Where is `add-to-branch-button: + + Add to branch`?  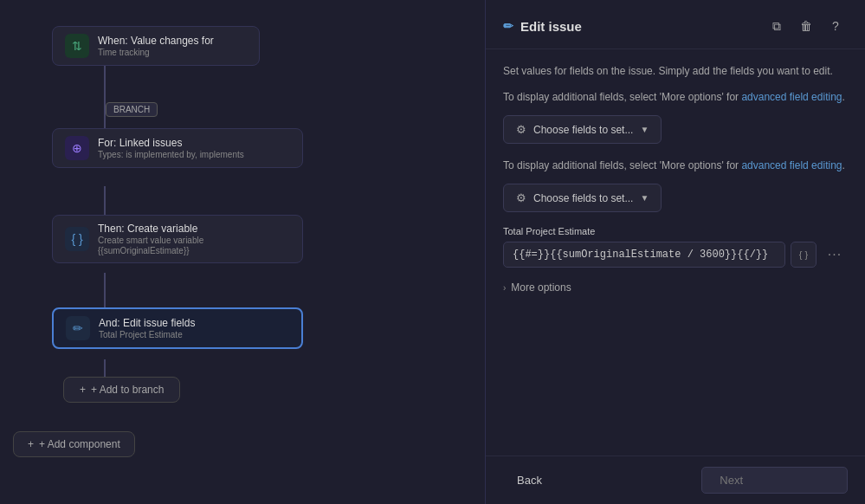 add-to-branch-button: + + Add to branch is located at coordinates (121, 390).